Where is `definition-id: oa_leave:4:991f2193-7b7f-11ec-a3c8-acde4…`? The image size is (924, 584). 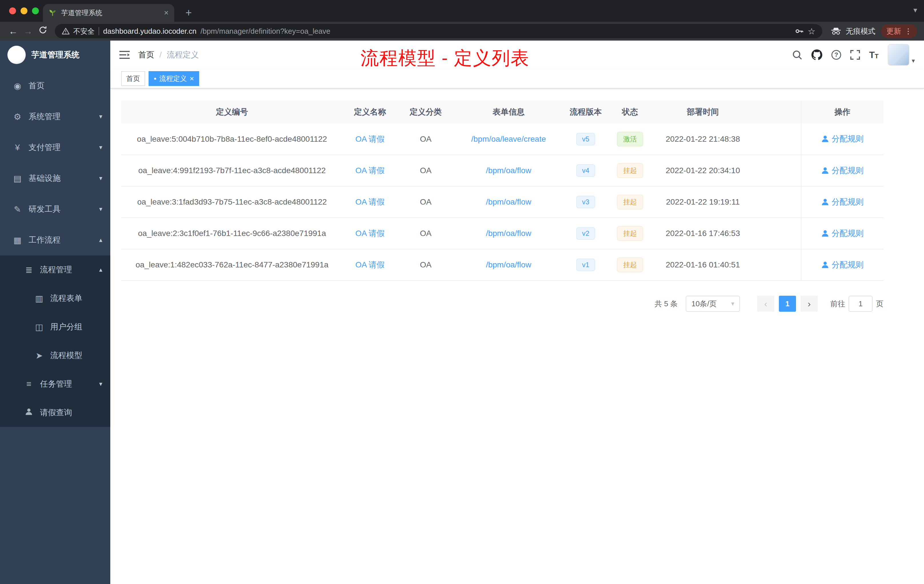 definition-id: oa_leave:4:991f2193-7b7f-11ec-a3c8-acde4… is located at coordinates (232, 170).